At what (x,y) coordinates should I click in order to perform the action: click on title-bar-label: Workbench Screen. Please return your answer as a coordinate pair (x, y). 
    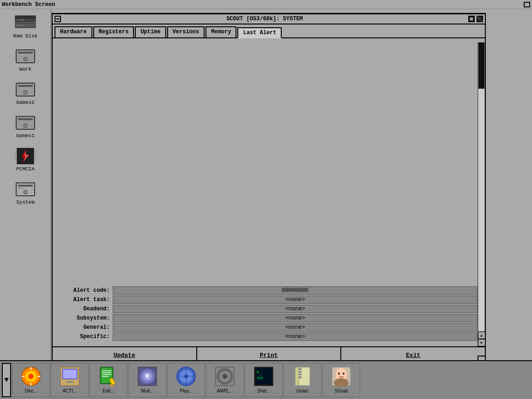
    Looking at the image, I should click on (29, 5).